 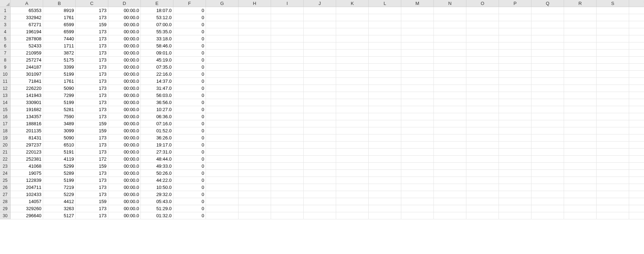 I want to click on cell-R25, so click(x=580, y=180).